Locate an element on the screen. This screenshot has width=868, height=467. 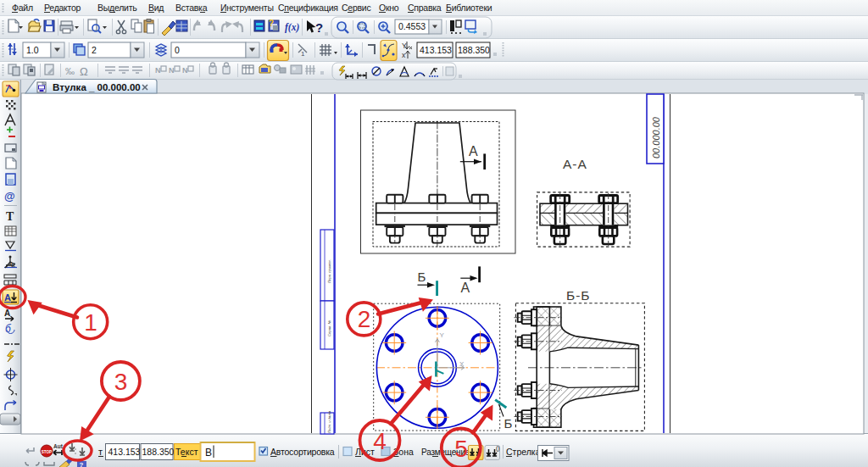
svg-text: Инструменты is located at coordinates (248, 8).